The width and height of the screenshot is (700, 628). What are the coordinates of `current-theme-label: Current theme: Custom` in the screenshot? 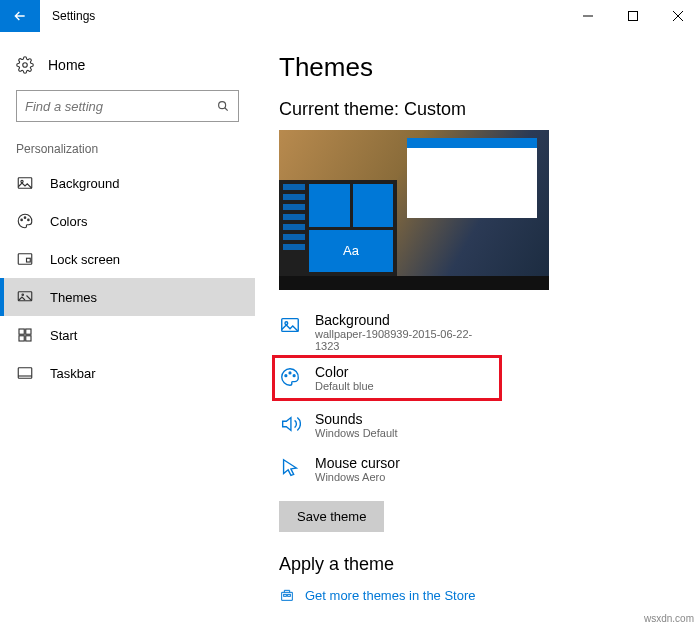 It's located at (478, 110).